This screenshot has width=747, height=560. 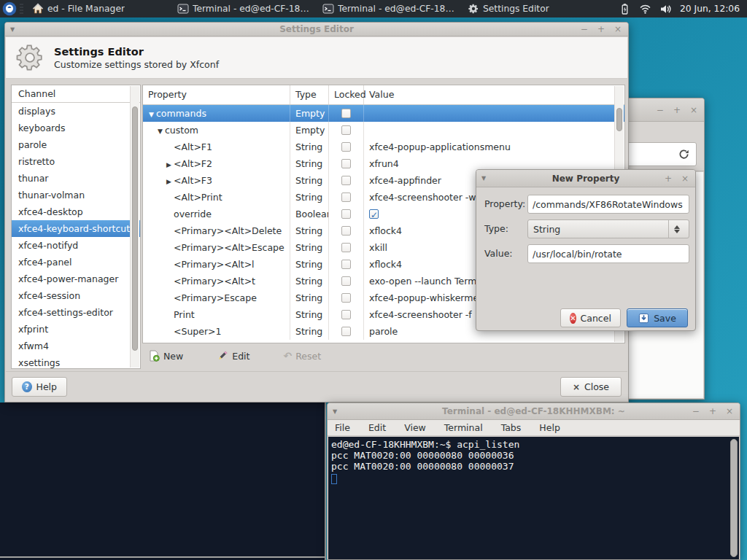 I want to click on menu-item-tabs: Tabs, so click(x=511, y=427).